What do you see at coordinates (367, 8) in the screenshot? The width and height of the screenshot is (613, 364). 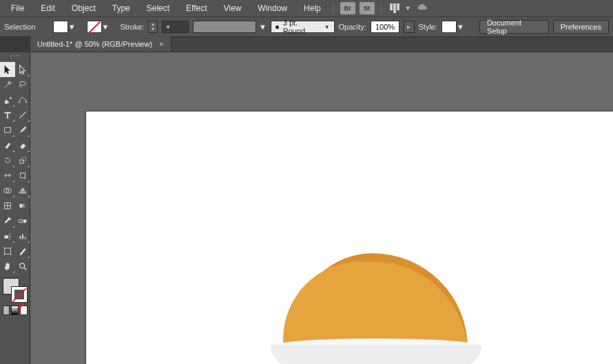 I see `stock-icon: St` at bounding box center [367, 8].